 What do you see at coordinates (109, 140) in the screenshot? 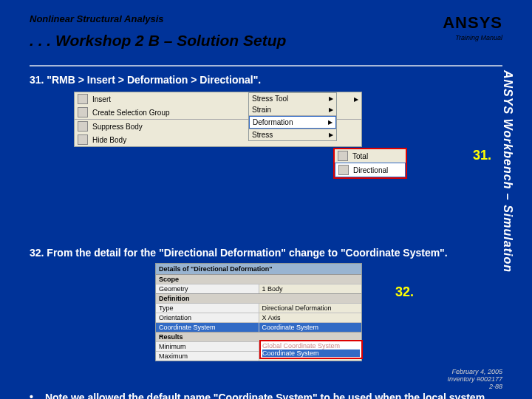
I see `menu-item-label: Hide Body` at bounding box center [109, 140].